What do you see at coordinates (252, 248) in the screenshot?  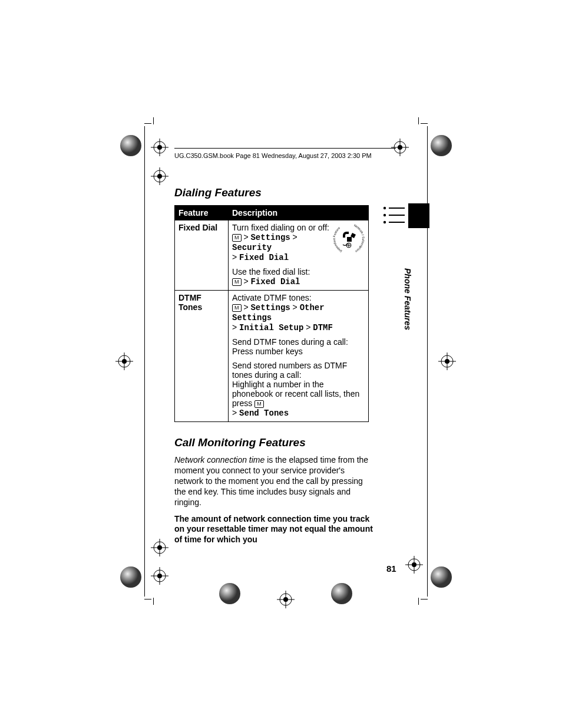 I see `path: Security` at bounding box center [252, 248].